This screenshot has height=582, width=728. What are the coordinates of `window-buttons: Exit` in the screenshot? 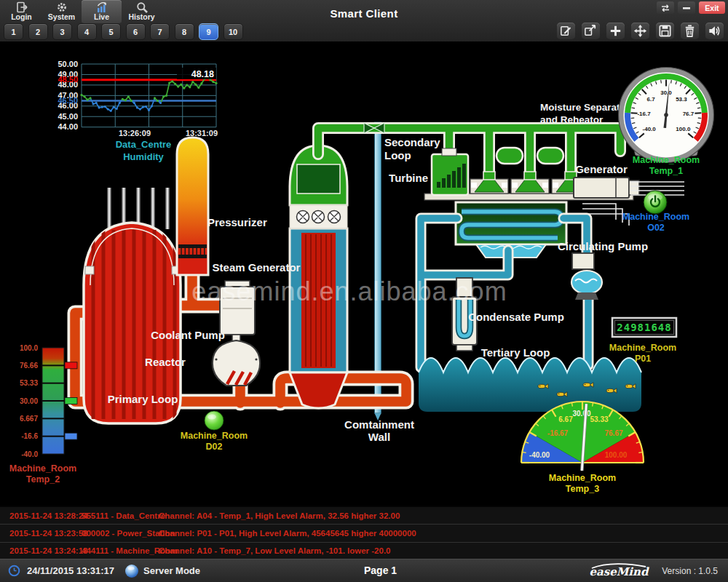 It's located at (691, 7).